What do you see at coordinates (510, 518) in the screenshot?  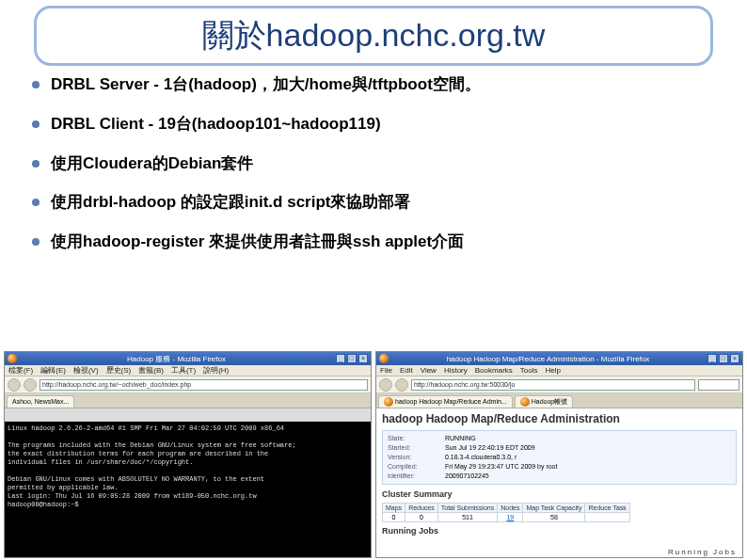 I see `cell: 19` at bounding box center [510, 518].